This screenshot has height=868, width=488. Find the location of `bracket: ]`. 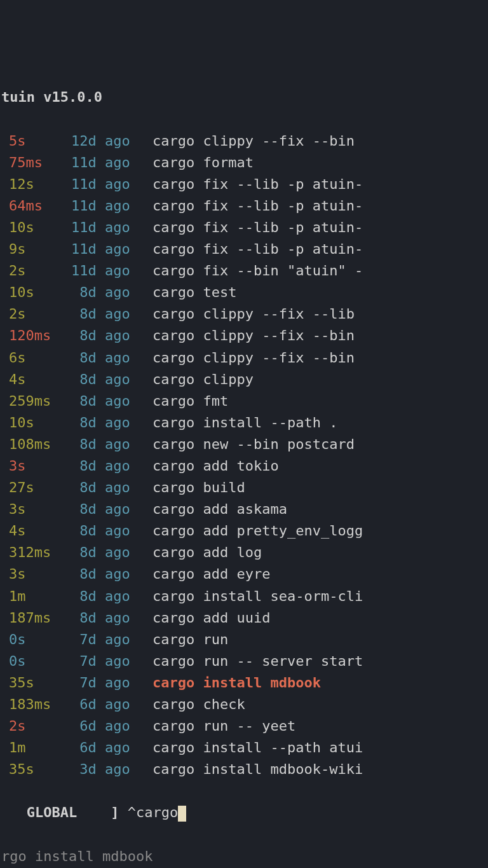

bracket: ] is located at coordinates (114, 813).